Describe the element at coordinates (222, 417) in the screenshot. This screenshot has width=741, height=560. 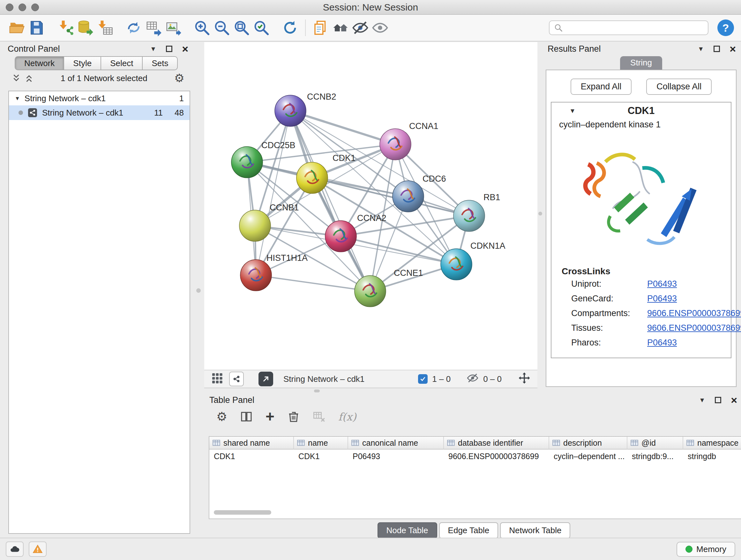
I see `table-settings-gear-icon: ⚙` at that location.